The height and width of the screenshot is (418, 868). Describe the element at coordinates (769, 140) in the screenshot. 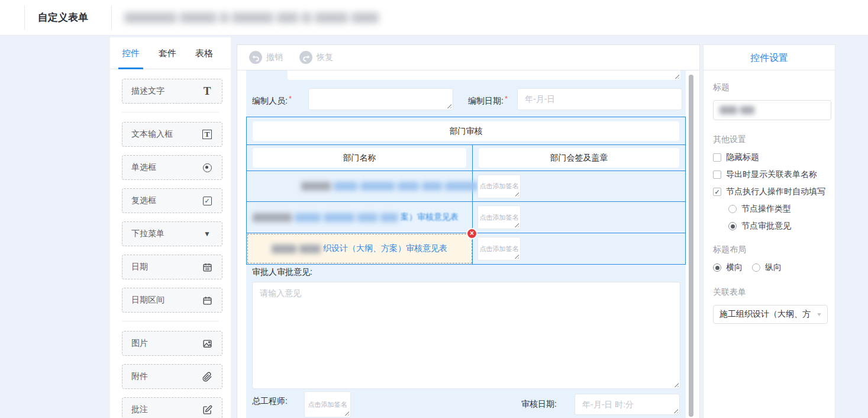

I see `other-settings-label: 其他设置` at that location.